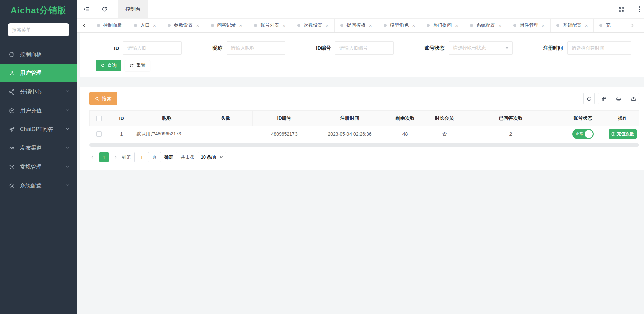  I want to click on sidebar-item-system-config: 系统配置, so click(39, 186).